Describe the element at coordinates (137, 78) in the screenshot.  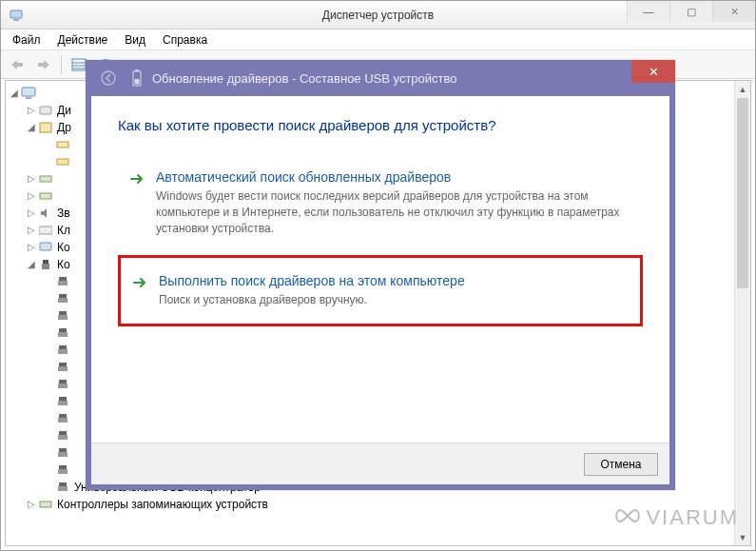
I see `battery-icon` at that location.